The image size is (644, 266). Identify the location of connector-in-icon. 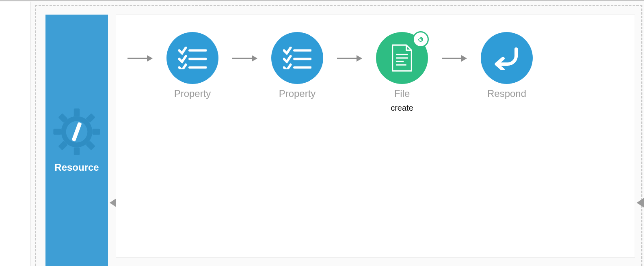
(640, 203).